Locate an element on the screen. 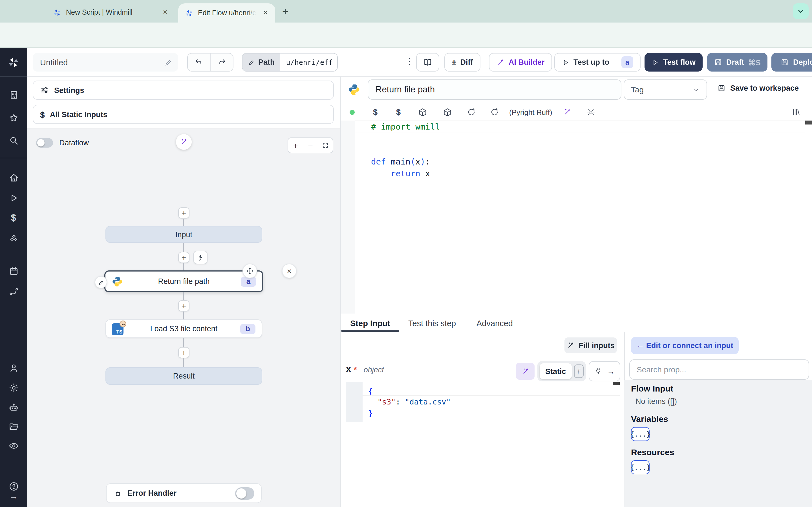 The height and width of the screenshot is (507, 812). json-value-editor: { "s3": "data.csv"} is located at coordinates (483, 402).